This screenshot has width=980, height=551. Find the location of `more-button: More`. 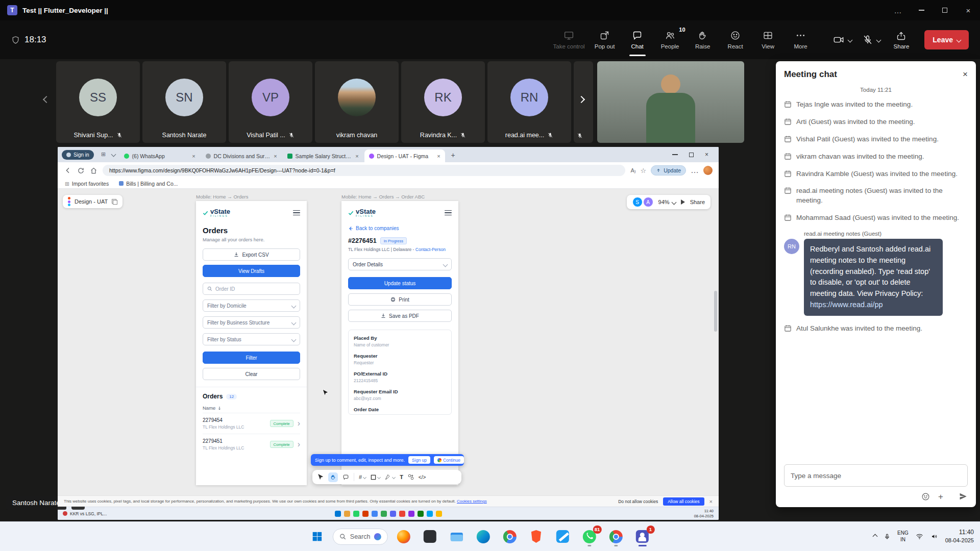

more-button: More is located at coordinates (801, 40).